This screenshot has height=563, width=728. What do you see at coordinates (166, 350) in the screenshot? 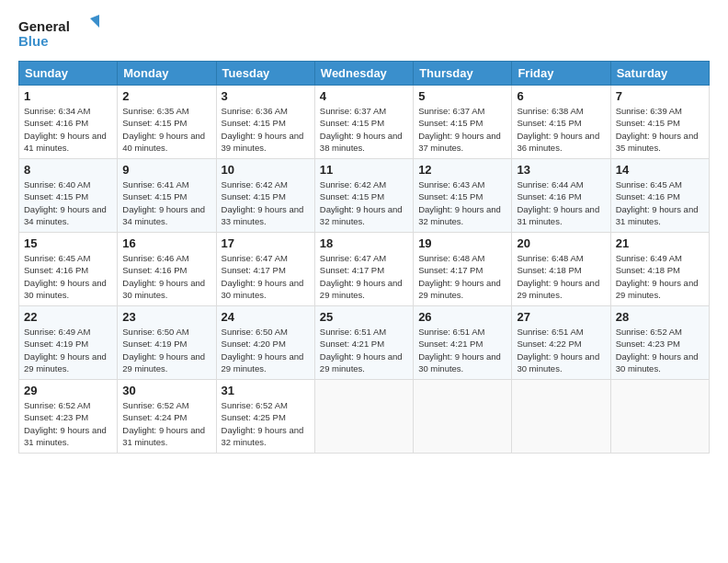
I see `day-info: Sunrise: 6:50 AMSunset: 4:19 PMDaylight:…` at bounding box center [166, 350].